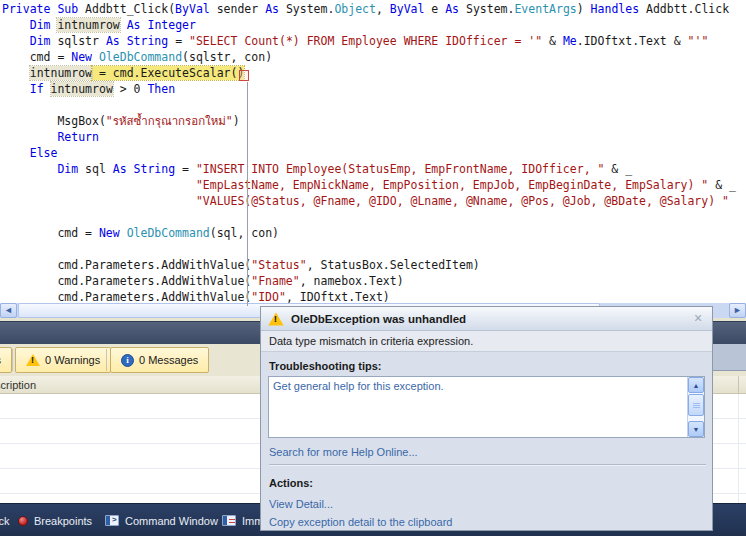 The image size is (746, 536). What do you see at coordinates (374, 57) in the screenshot?
I see `code-line: cmd = New OleDbCommand(sqlstr, con)` at bounding box center [374, 57].